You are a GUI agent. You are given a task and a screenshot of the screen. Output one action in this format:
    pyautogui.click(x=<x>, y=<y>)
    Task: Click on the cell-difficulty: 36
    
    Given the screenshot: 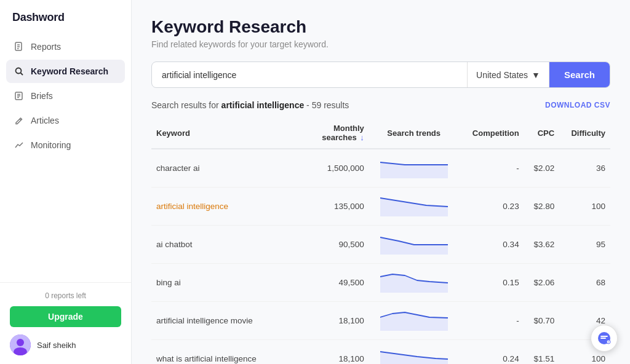 What is the action you would take?
    pyautogui.click(x=584, y=168)
    